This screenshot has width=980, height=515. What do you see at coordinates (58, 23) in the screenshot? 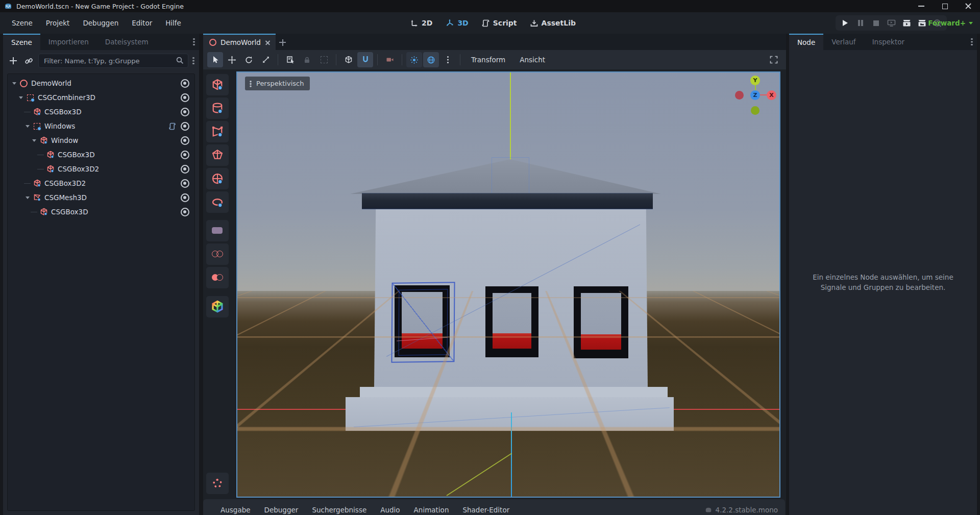
I see `menu-projekt: Projekt` at bounding box center [58, 23].